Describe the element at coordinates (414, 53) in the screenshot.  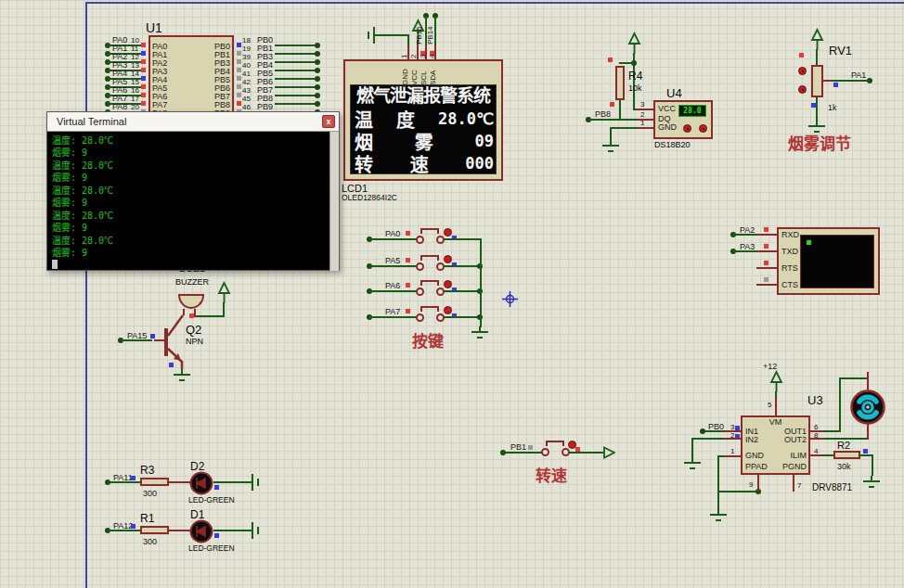
I see `pin-number: 2` at that location.